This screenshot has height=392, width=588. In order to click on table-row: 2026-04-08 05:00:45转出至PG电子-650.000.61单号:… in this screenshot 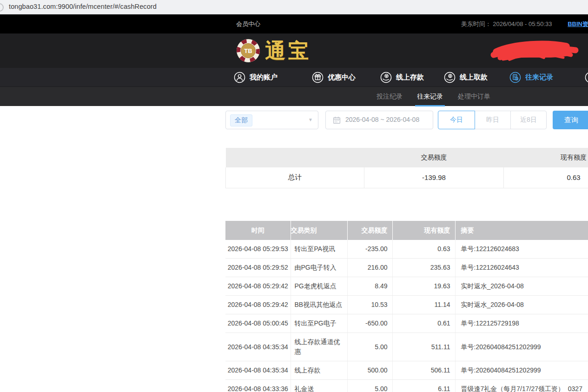, I will do `click(407, 324)`.